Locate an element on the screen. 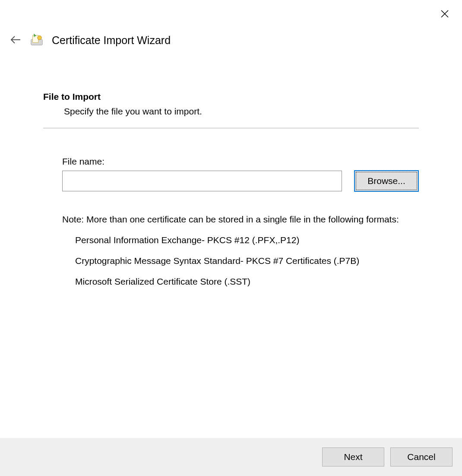 The width and height of the screenshot is (462, 476). back-button is located at coordinates (16, 40).